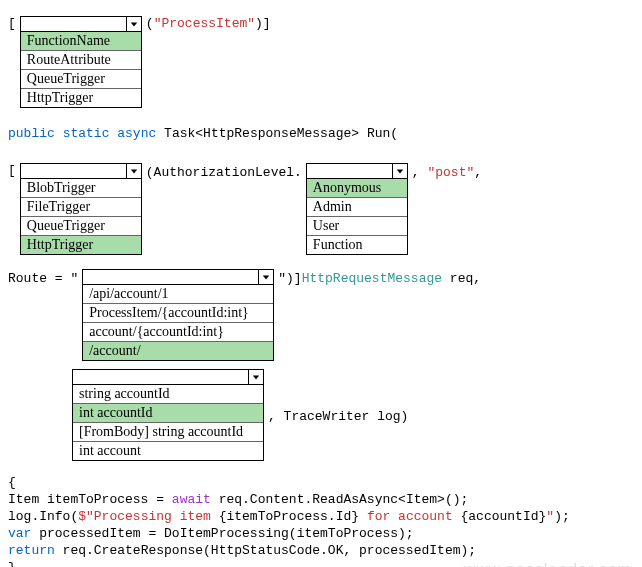  I want to click on dropdown-option: [FromBody] string accountId, so click(168, 432).